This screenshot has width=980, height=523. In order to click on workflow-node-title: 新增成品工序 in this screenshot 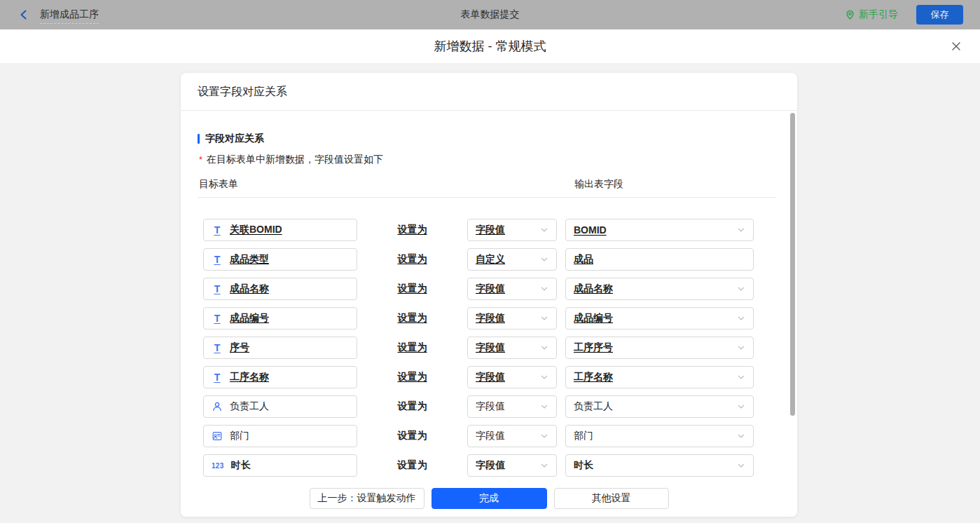, I will do `click(69, 15)`.